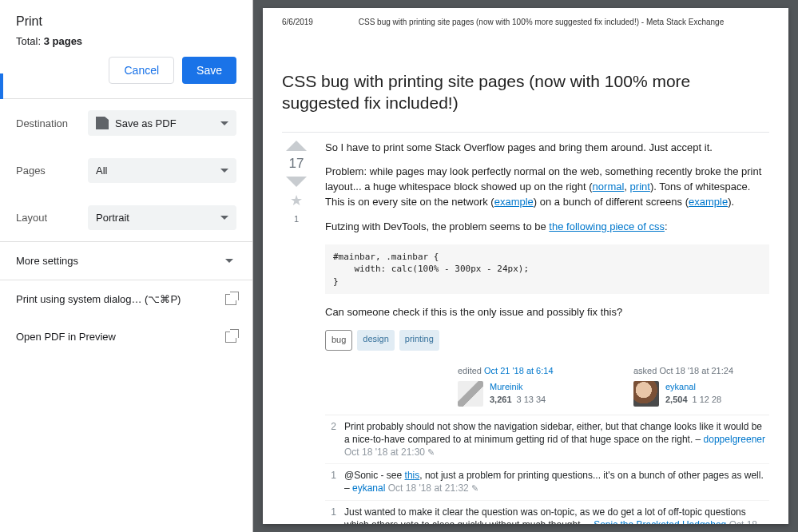  What do you see at coordinates (557, 439) in the screenshot?
I see `comment-text: Print probably should not show the navig…` at bounding box center [557, 439].